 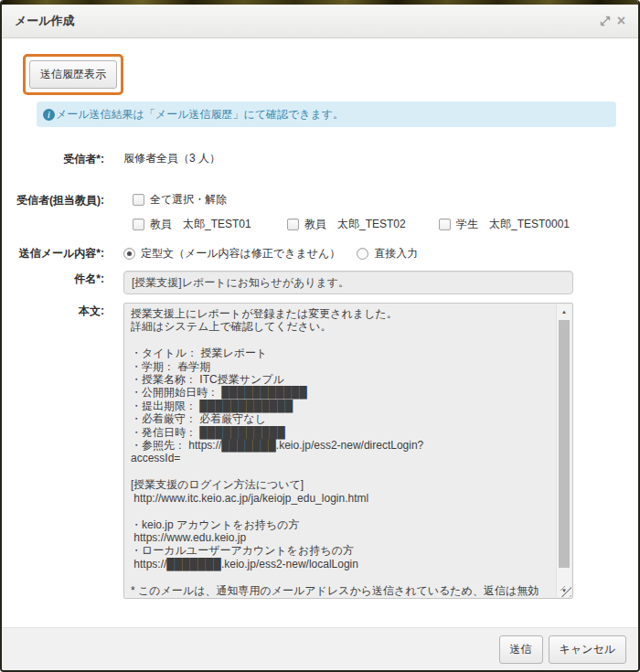 What do you see at coordinates (320, 212) in the screenshot?
I see `cc-teachers-row: 受信者(担当教員): 全て選択・解除 教員 太郎_TEST01 教員 太` at bounding box center [320, 212].